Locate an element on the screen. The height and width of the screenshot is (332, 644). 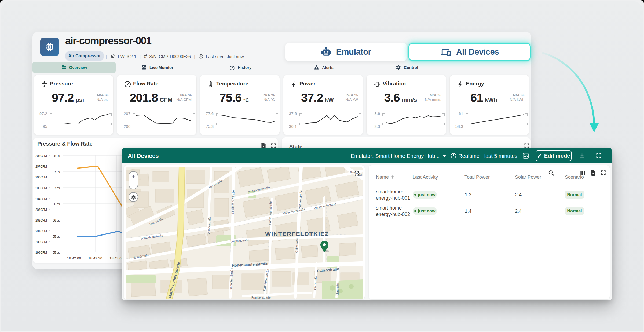
svg-text: 203 CFM is located at coordinates (41, 210).